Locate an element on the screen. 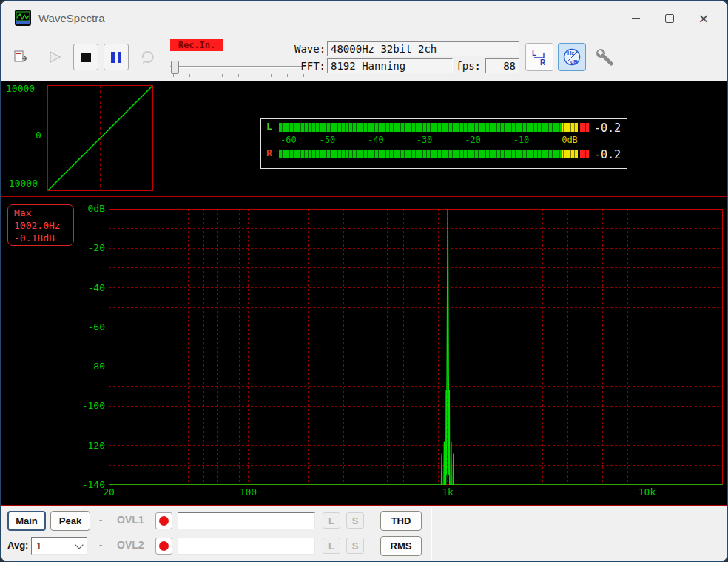  repeat-button is located at coordinates (148, 57).